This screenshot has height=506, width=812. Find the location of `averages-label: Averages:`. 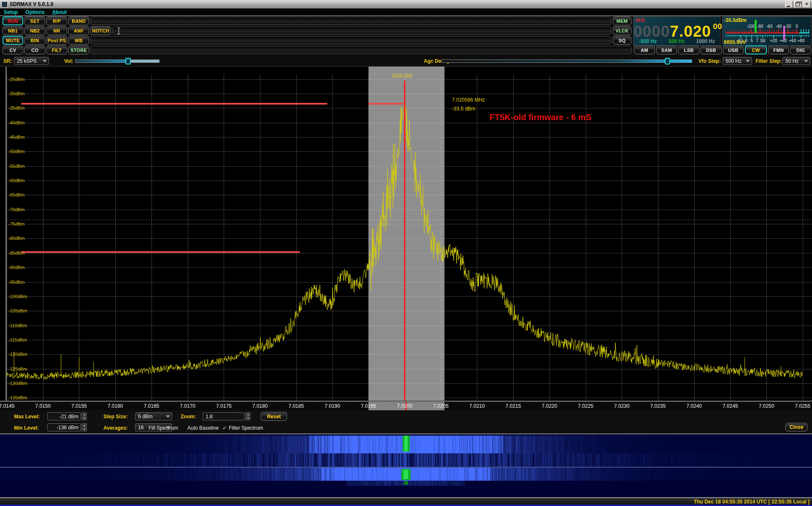

averages-label: Averages: is located at coordinates (116, 428).